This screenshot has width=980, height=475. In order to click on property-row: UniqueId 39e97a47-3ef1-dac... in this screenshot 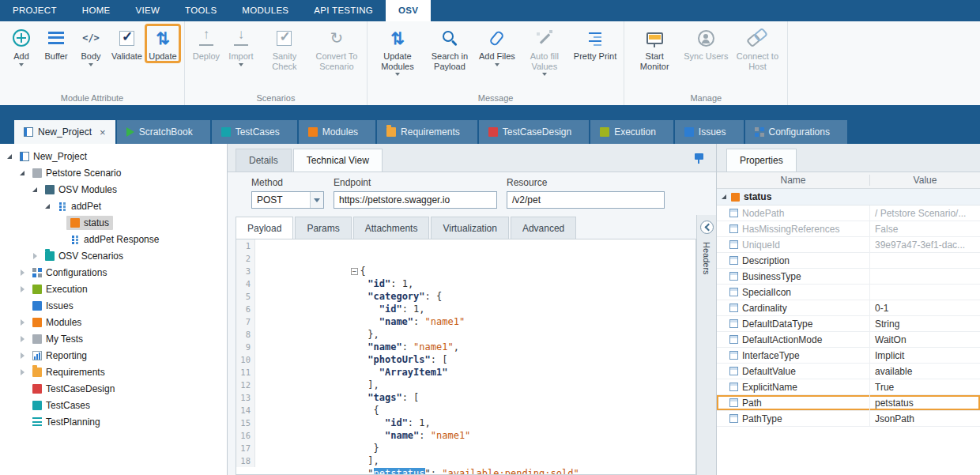, I will do `click(849, 245)`.